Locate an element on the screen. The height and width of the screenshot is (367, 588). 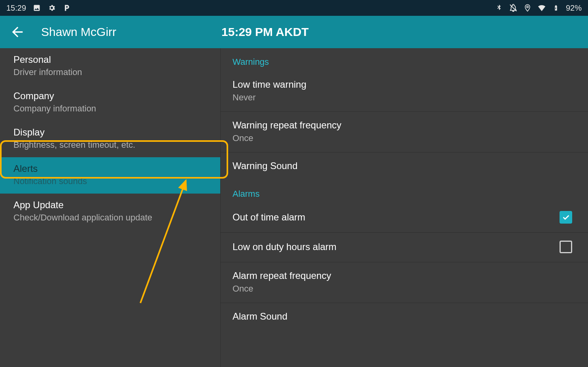
app-bar-clock: 15:29 PM AKDT is located at coordinates (265, 32).